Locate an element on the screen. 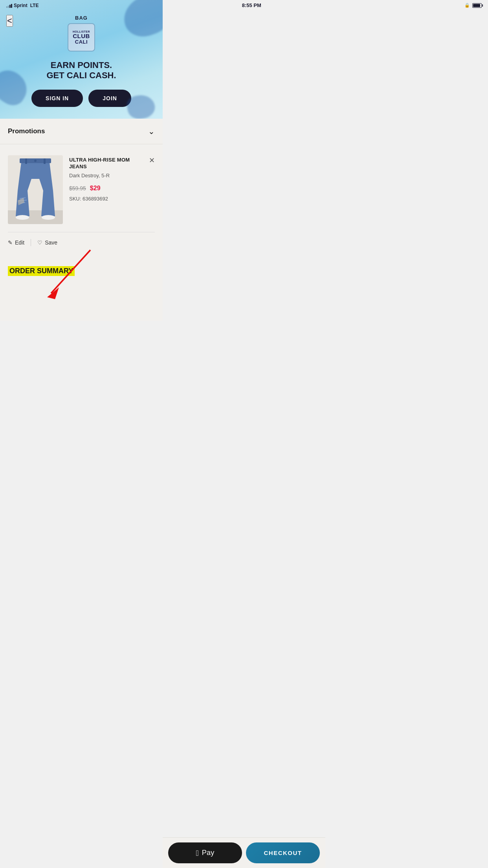 The width and height of the screenshot is (488, 868). hero-tagline: EARN POINTS. GET CALI CASH. is located at coordinates (81, 71).